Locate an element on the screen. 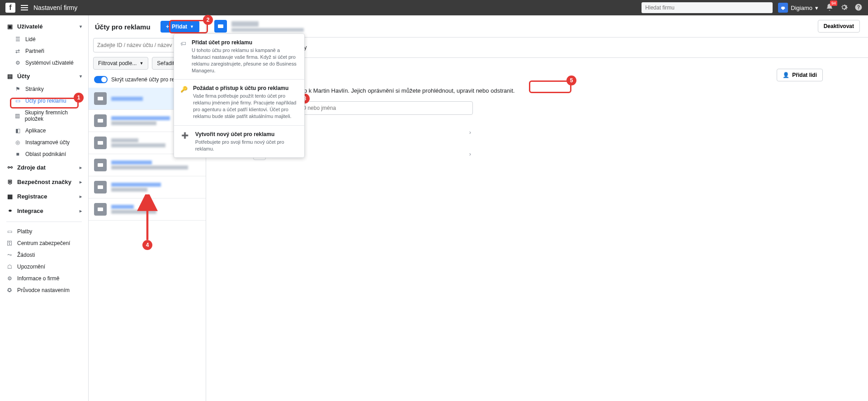  left-sidebar: ▣Uživatelé ▾ ☰Lidé ⇄Partneři ⚙Systémoví … is located at coordinates (44, 208).